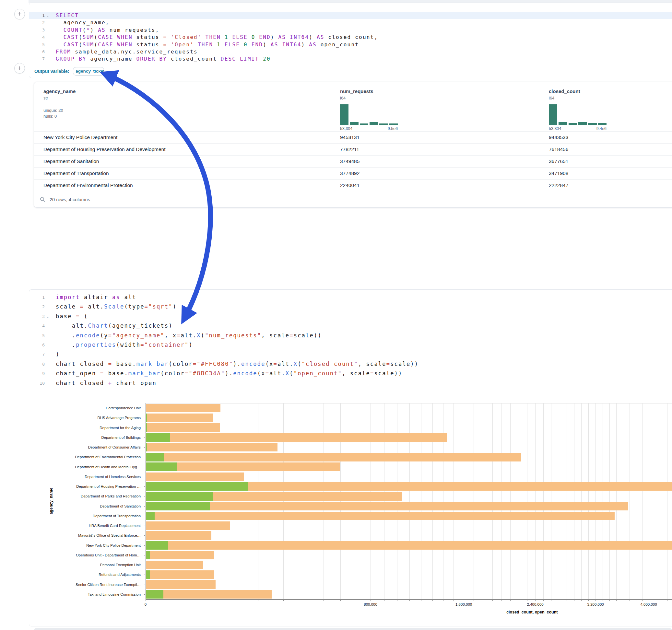  I want to click on table-row: New York City Police Department945313194…, so click(353, 137).